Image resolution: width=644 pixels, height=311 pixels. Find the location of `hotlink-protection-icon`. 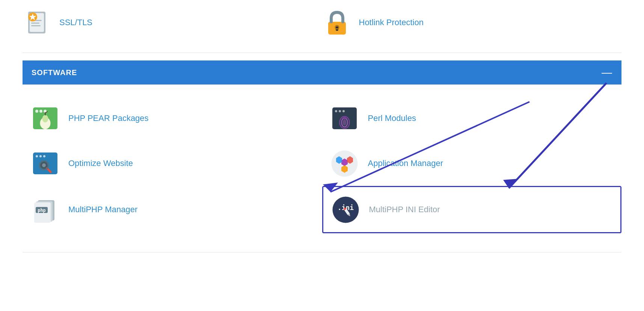

hotlink-protection-icon is located at coordinates (337, 23).